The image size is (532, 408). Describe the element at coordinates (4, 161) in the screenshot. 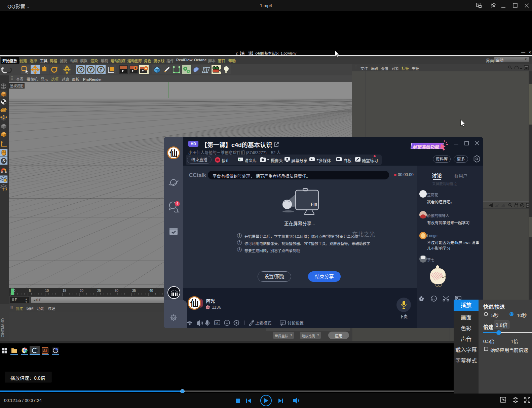

I see `svg-text: S` at that location.